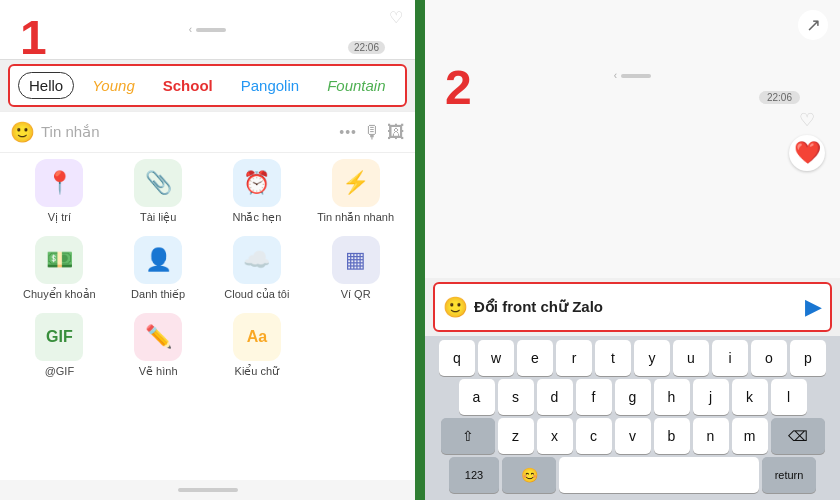  Describe the element at coordinates (356, 346) in the screenshot. I see `app-placeholder` at that location.